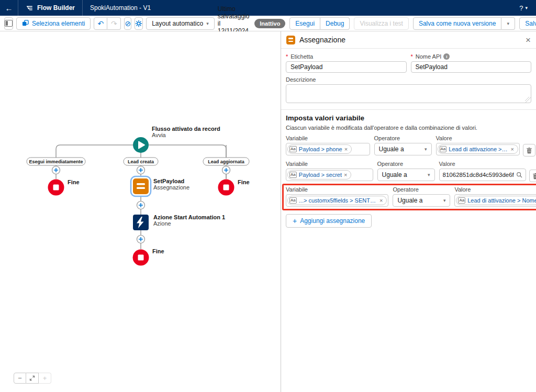 This screenshot has height=392, width=536. I want to click on close-icon: ×, so click(528, 40).